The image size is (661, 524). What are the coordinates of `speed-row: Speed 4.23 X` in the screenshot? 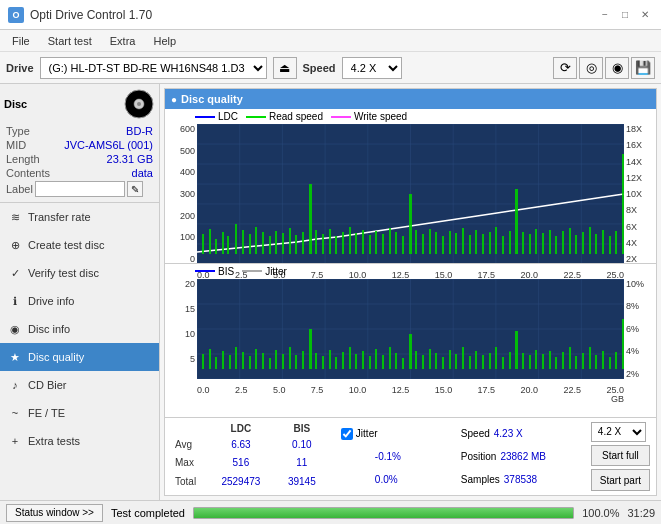 It's located at (520, 434).